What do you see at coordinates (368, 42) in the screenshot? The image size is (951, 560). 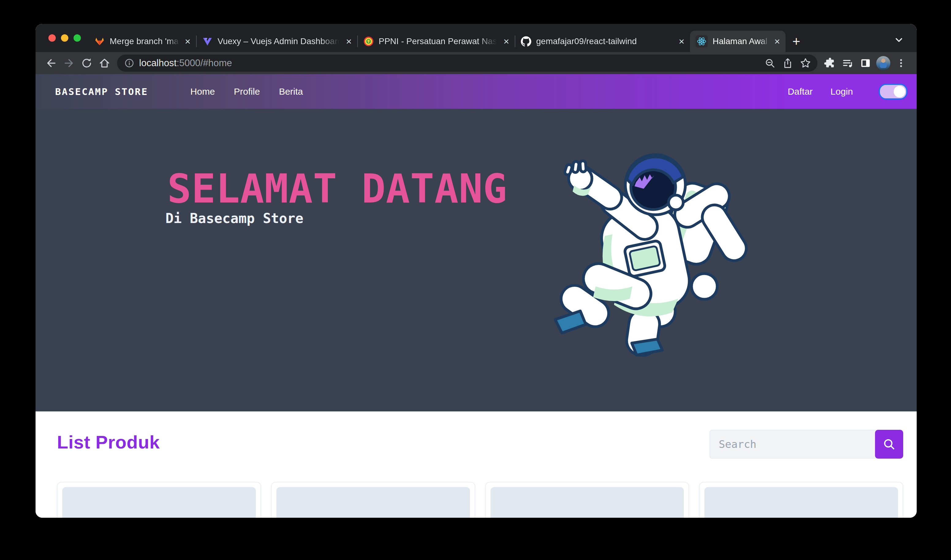 I see `ppni-icon` at bounding box center [368, 42].